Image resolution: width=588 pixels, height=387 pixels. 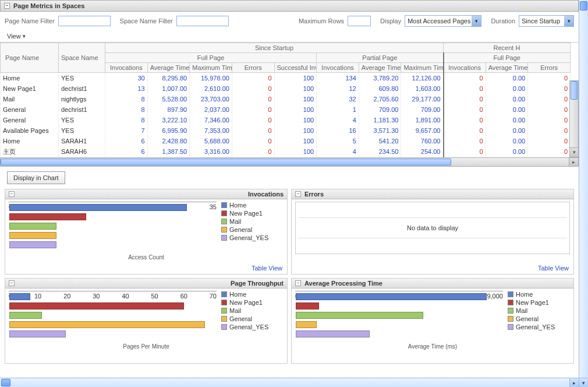 I want to click on group-since-startup: Since Startup, so click(x=275, y=48).